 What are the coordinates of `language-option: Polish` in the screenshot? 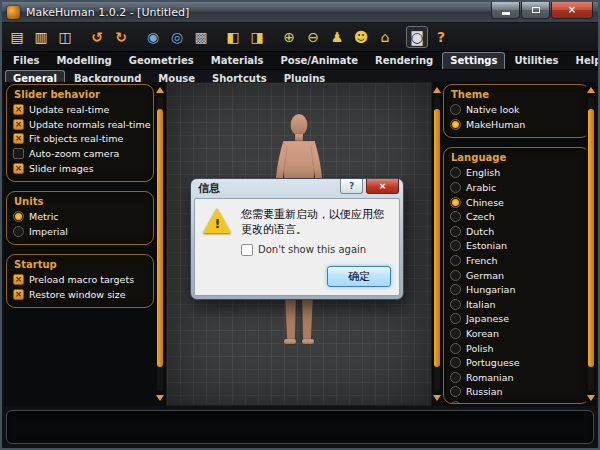 It's located at (516, 348).